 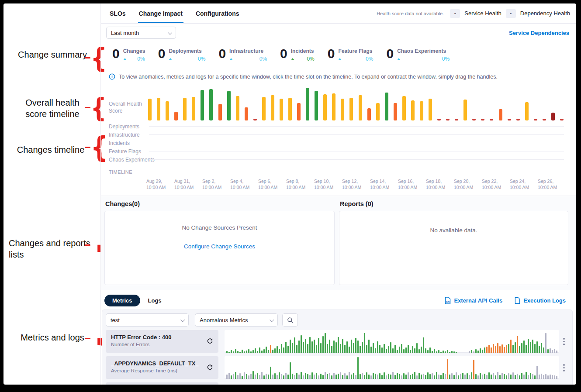 What do you see at coordinates (236, 320) in the screenshot?
I see `metric-filter-select: Anomalous Metrics` at bounding box center [236, 320].